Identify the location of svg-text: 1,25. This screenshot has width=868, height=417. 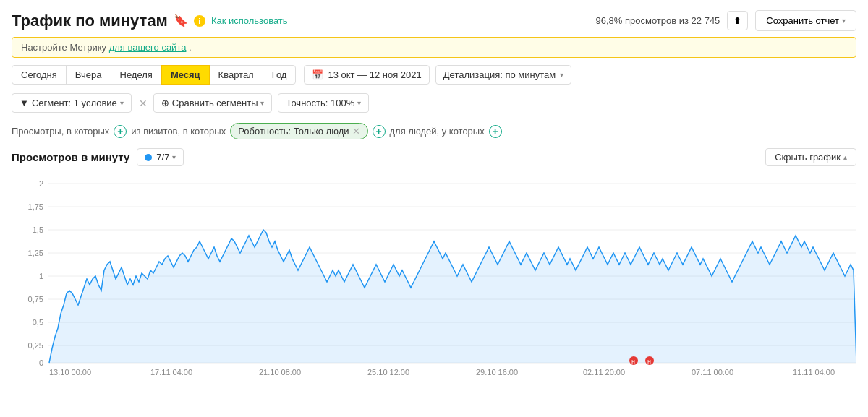
(36, 253).